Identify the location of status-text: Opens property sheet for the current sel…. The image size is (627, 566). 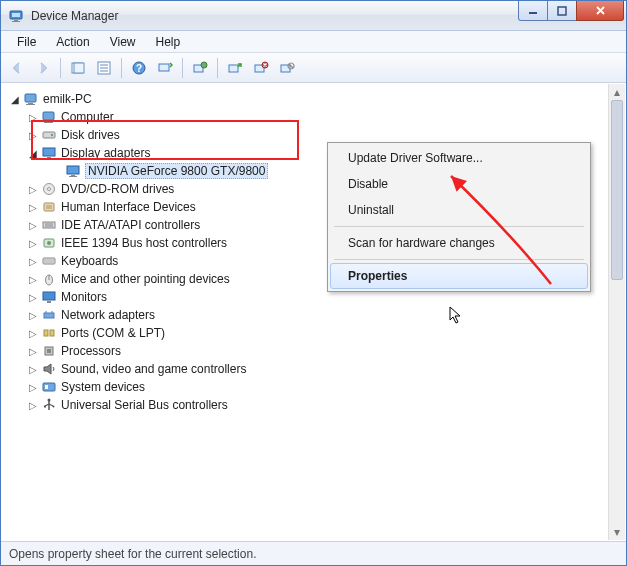
(132, 554).